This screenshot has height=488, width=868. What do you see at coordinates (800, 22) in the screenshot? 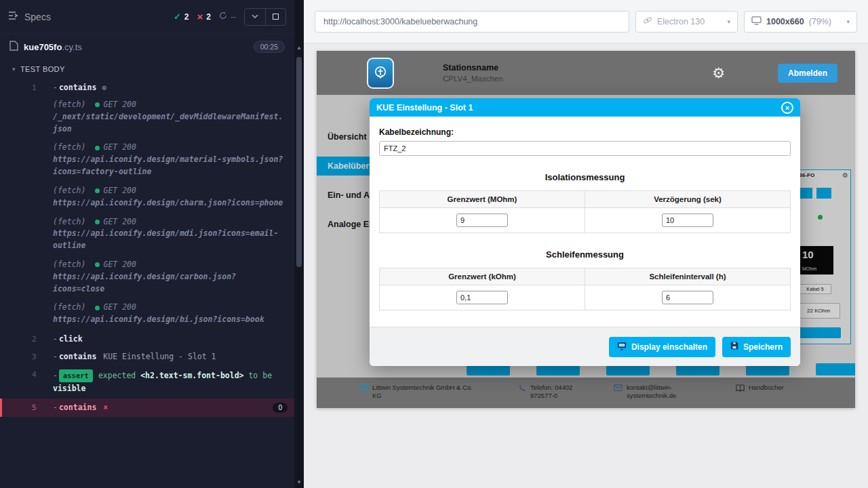
I see `viewport-select: 1000x660 (79%) ▾` at bounding box center [800, 22].